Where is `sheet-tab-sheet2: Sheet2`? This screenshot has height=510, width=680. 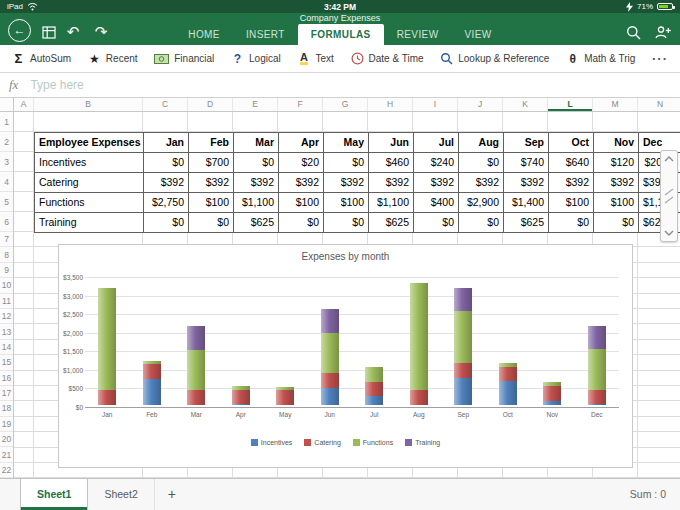
sheet-tab-sheet2: Sheet2 is located at coordinates (121, 494).